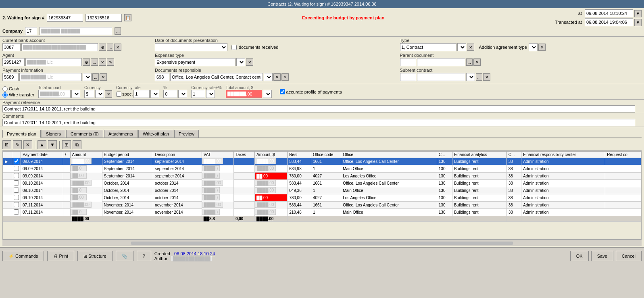 This screenshot has width=644, height=298. I want to click on contract-num1-input, so click(65, 18).